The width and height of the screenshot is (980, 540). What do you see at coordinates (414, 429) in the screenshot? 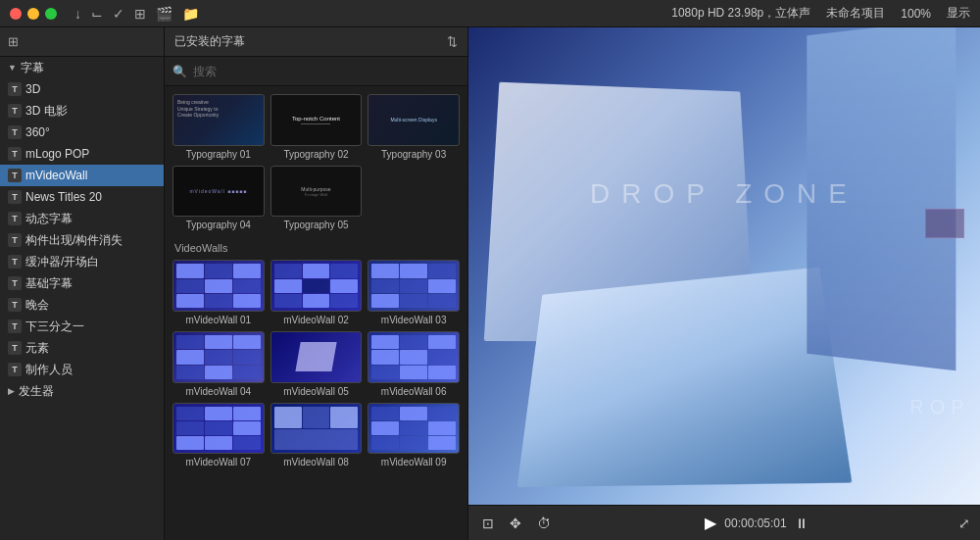
I see `vw09-grid` at bounding box center [414, 429].